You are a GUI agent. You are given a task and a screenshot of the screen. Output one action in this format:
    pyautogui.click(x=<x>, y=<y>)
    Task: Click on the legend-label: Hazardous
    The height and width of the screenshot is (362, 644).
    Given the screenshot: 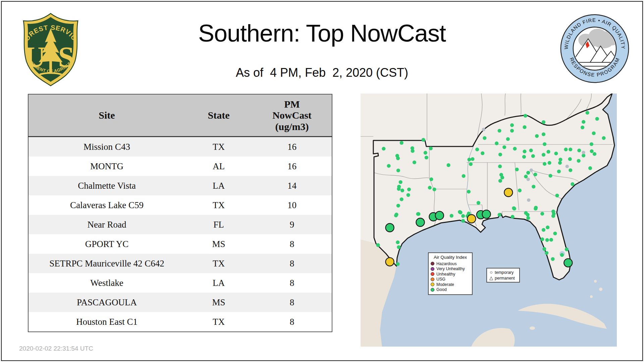 What is the action you would take?
    pyautogui.click(x=446, y=264)
    